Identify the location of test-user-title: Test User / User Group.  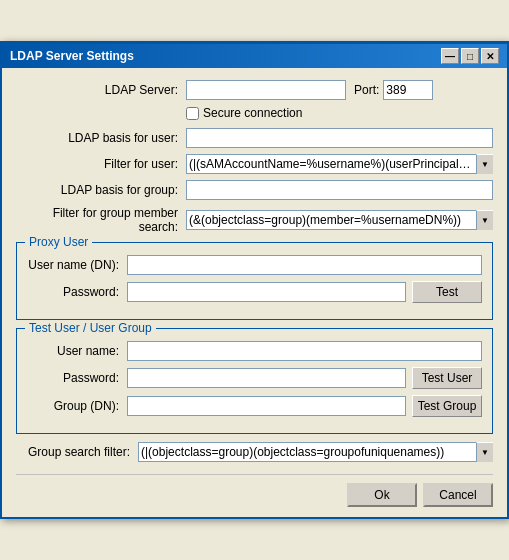
(90, 328).